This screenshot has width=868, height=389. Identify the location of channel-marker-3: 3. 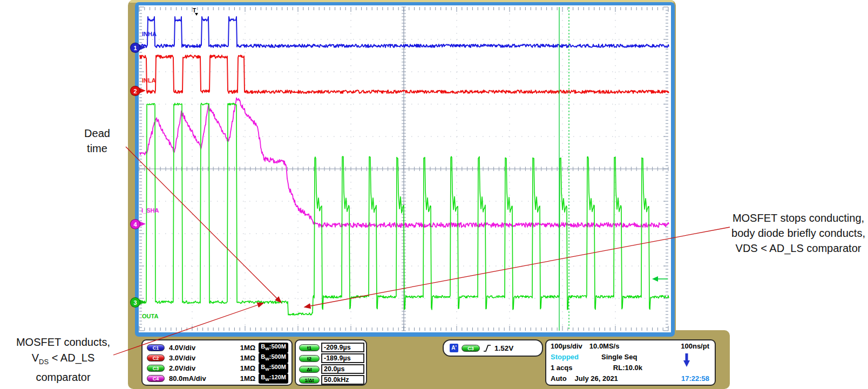
(135, 302).